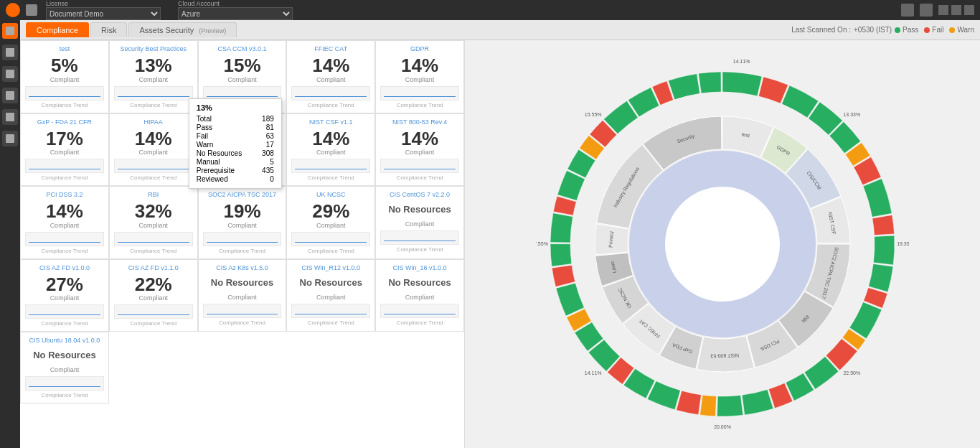  I want to click on assets-icon, so click(10, 74).